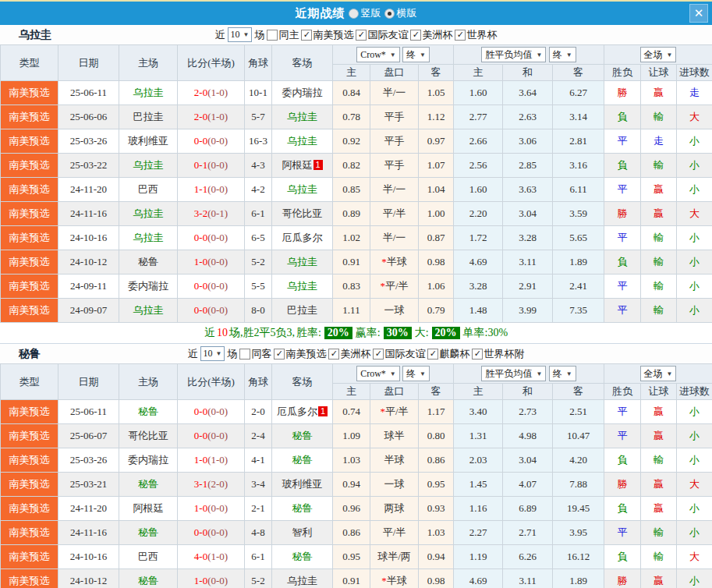  Describe the element at coordinates (528, 142) in the screenshot. I see `avg-draw-cell: 3.06` at that location.